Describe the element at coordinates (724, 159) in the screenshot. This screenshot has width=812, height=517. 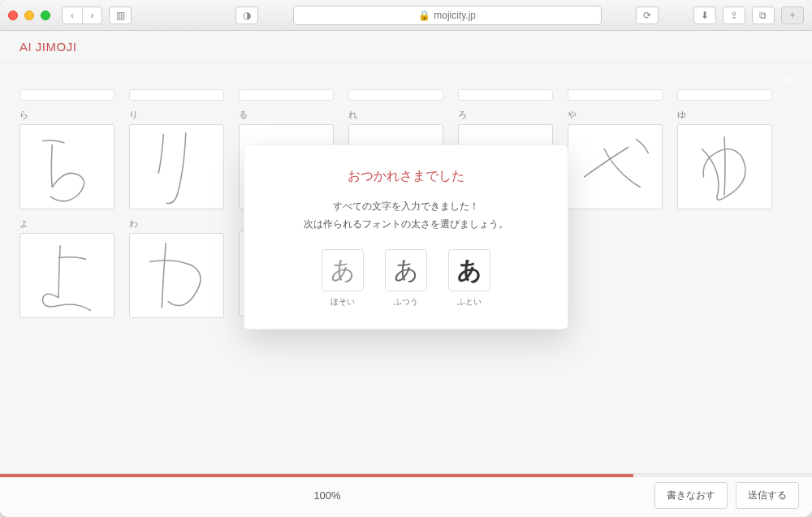
I see `char-cell: ゆ` at that location.